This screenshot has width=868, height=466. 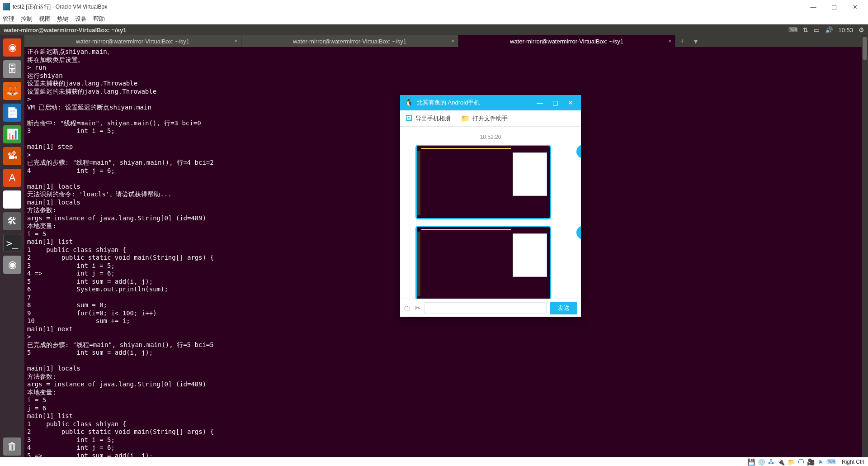 I want to click on gear-icon: ⚙, so click(x=862, y=30).